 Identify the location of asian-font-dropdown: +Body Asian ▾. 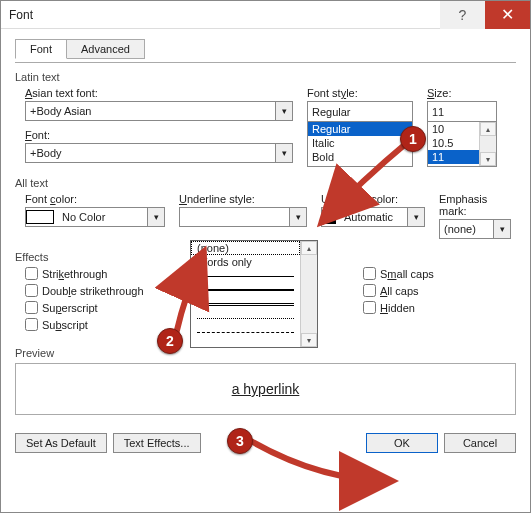
(159, 111).